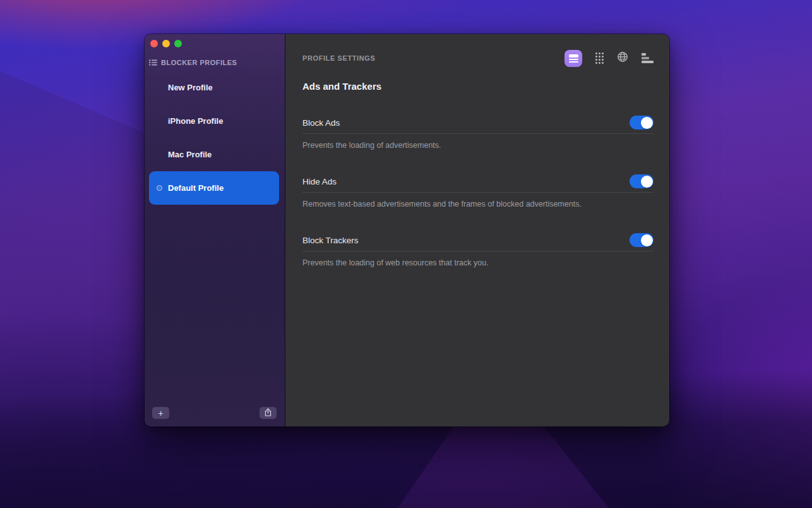 Image resolution: width=812 pixels, height=508 pixels. I want to click on block-ads-toggle, so click(642, 123).